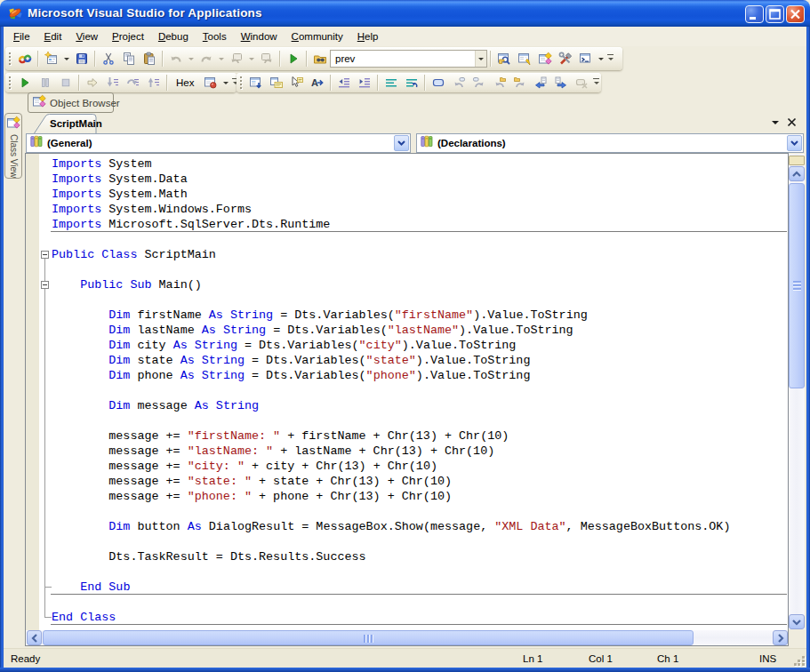 Image resolution: width=810 pixels, height=672 pixels. Describe the element at coordinates (25, 59) in the screenshot. I see `vs-logo-button` at that location.